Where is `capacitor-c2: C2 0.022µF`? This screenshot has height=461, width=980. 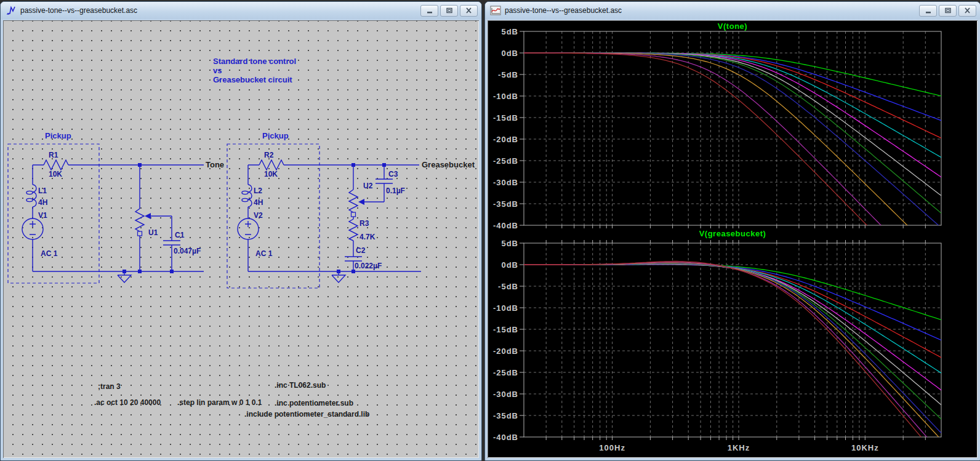 capacitor-c2: C2 0.022µF is located at coordinates (363, 259).